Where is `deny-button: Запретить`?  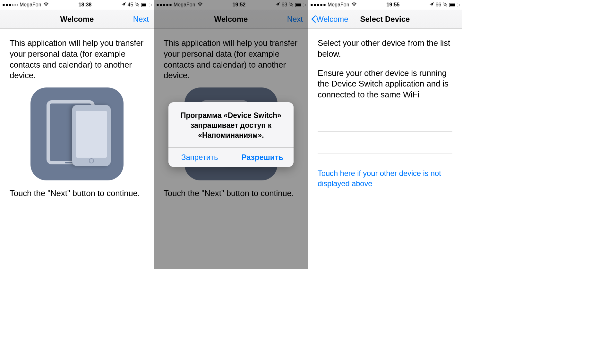 deny-button: Запретить is located at coordinates (200, 157).